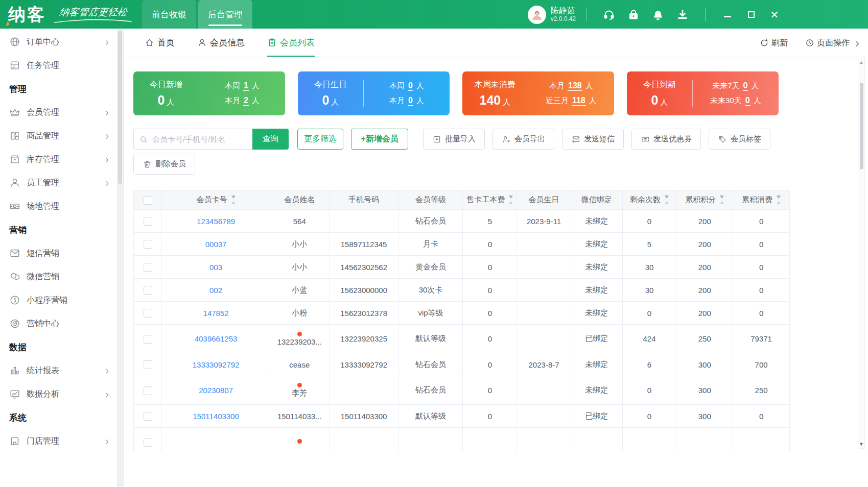 The height and width of the screenshot is (487, 868). What do you see at coordinates (216, 222) in the screenshot?
I see `member-card-no-link: 123456789` at bounding box center [216, 222].